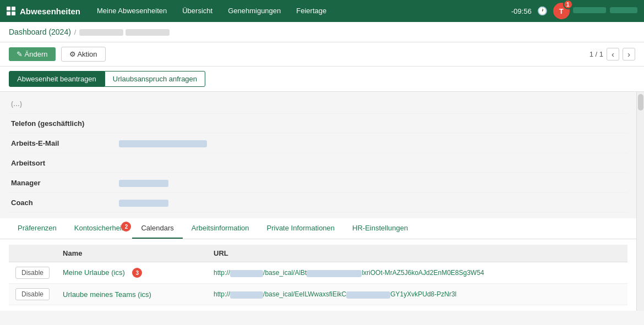 This screenshot has height=325, width=644. Describe the element at coordinates (155, 79) in the screenshot. I see `request-vacation-button: Urlaubsanspruch anfragen` at that location.